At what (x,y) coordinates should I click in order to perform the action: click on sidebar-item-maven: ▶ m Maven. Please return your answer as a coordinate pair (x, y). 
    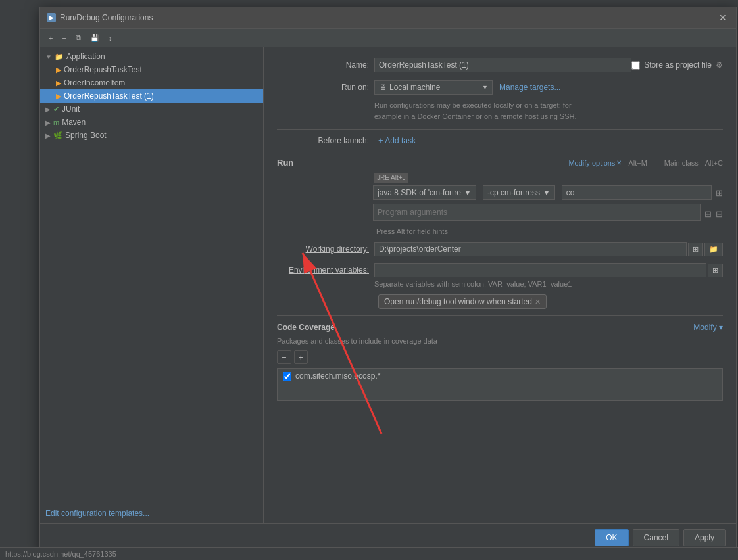
    Looking at the image, I should click on (151, 122).